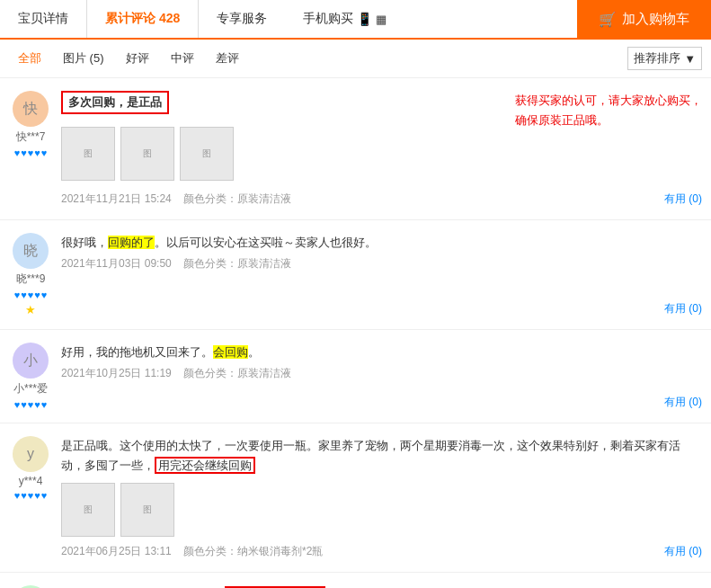 Image resolution: width=711 pixels, height=588 pixels. I want to click on review-text: 是正品哦。这个使用的太快了，一次要使用一瓶。家里养了宠物，两个星期要消毒一次，这…, so click(381, 456).